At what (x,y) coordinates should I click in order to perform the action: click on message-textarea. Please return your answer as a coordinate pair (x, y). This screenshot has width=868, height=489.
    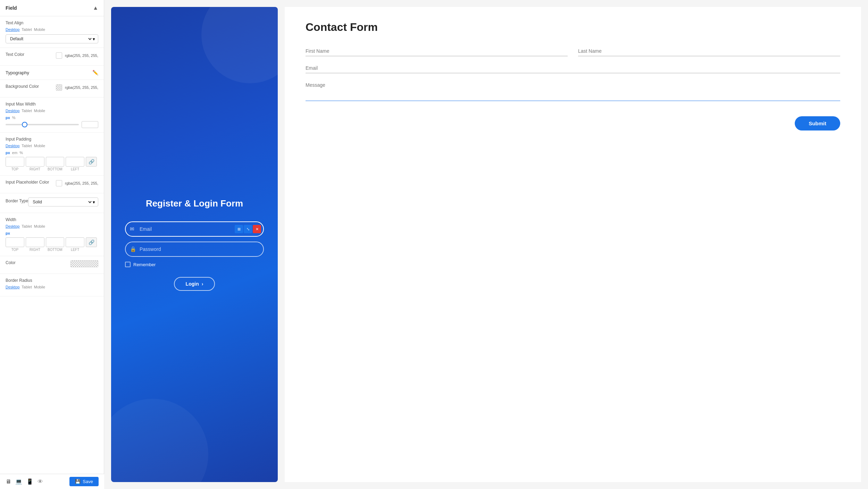
    Looking at the image, I should click on (573, 91).